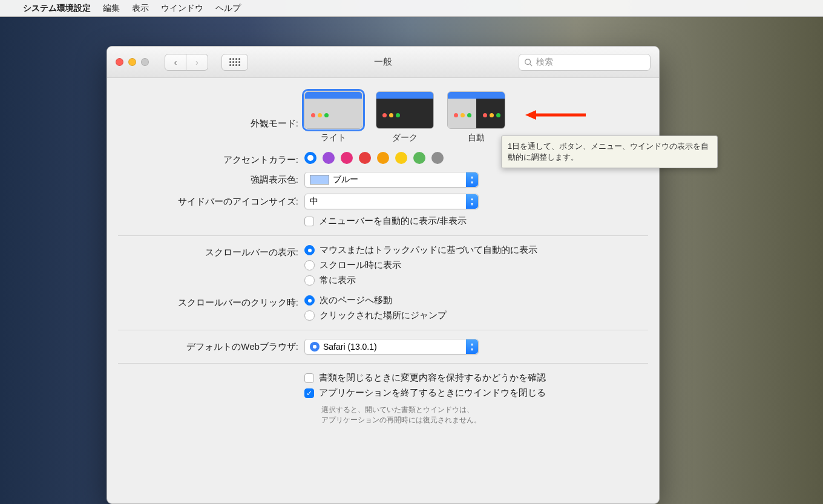 Image resolution: width=823 pixels, height=504 pixels. What do you see at coordinates (585, 62) in the screenshot?
I see `search-input: 検索` at bounding box center [585, 62].